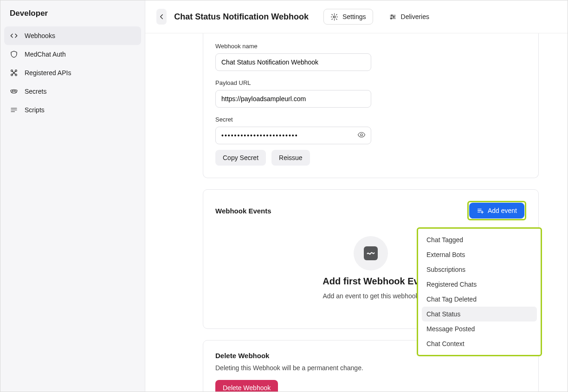 The height and width of the screenshot is (392, 568). What do you see at coordinates (293, 99) in the screenshot?
I see `payload-url-input` at bounding box center [293, 99].